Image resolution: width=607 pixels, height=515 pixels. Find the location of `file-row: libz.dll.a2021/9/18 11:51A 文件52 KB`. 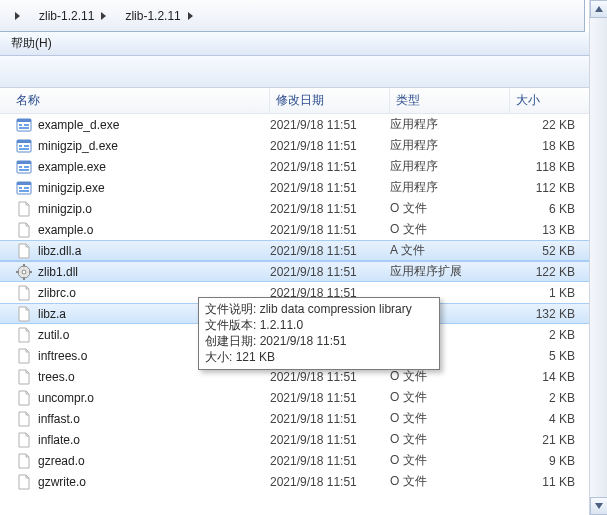

file-row: libz.dll.a2021/9/18 11:51A 文件52 KB is located at coordinates (304, 250).